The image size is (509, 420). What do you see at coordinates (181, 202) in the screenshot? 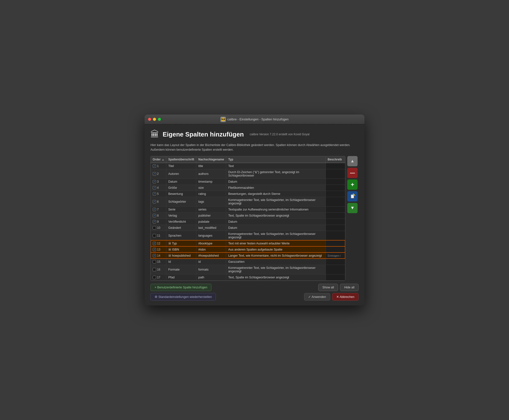
I see `cell-spalten: Schlagwörter` at bounding box center [181, 202].